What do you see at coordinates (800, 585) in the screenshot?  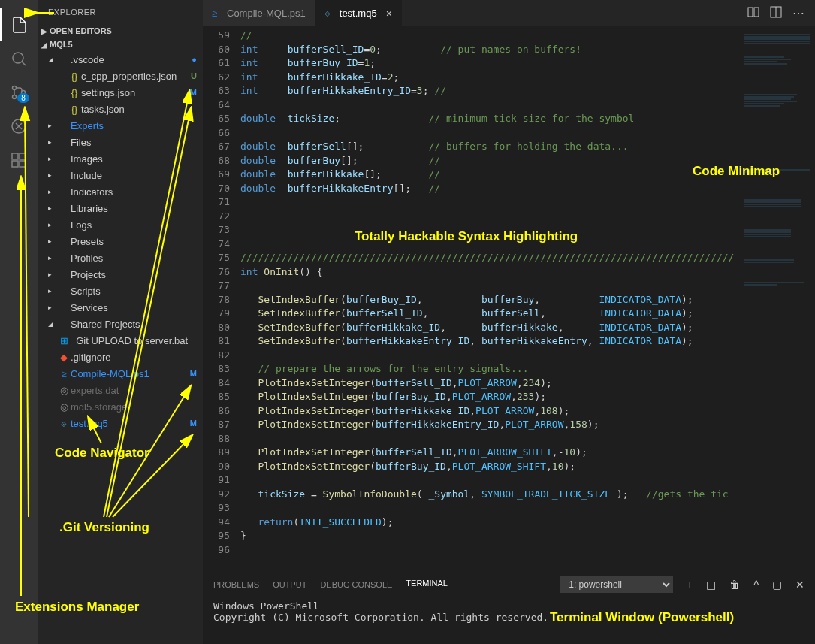 I see `close-panel-icon: ✕` at bounding box center [800, 585].